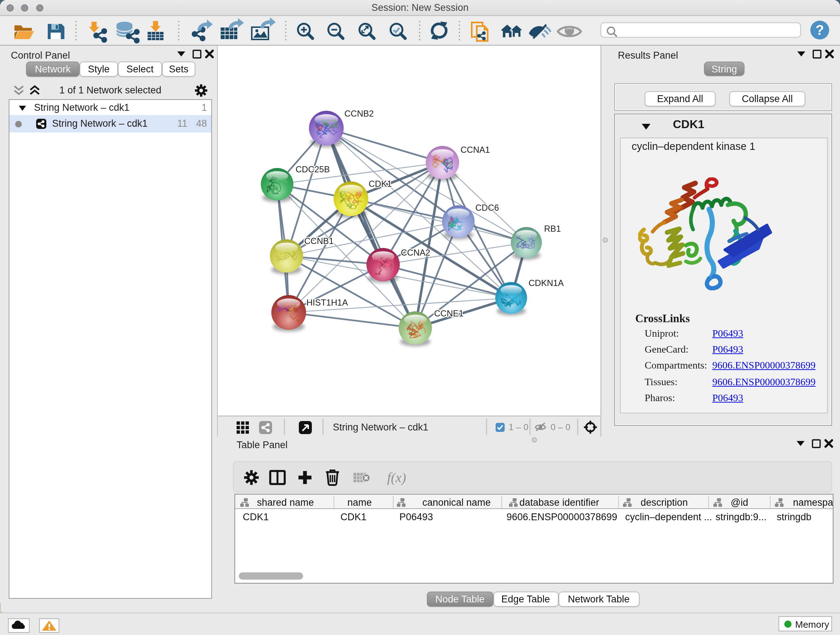 This screenshot has width=840, height=635. Describe the element at coordinates (396, 477) in the screenshot. I see `svg-text: f(x)` at that location.